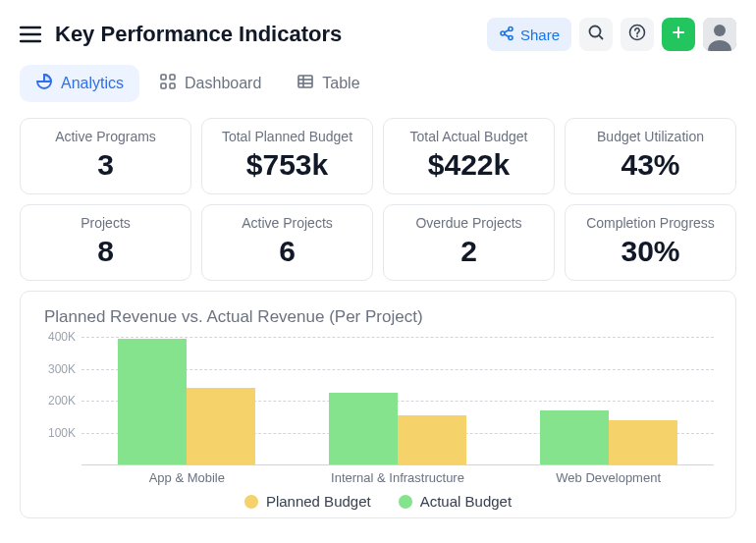  I want to click on card-budget-utilization: Budget Utilization 43%, so click(650, 156).